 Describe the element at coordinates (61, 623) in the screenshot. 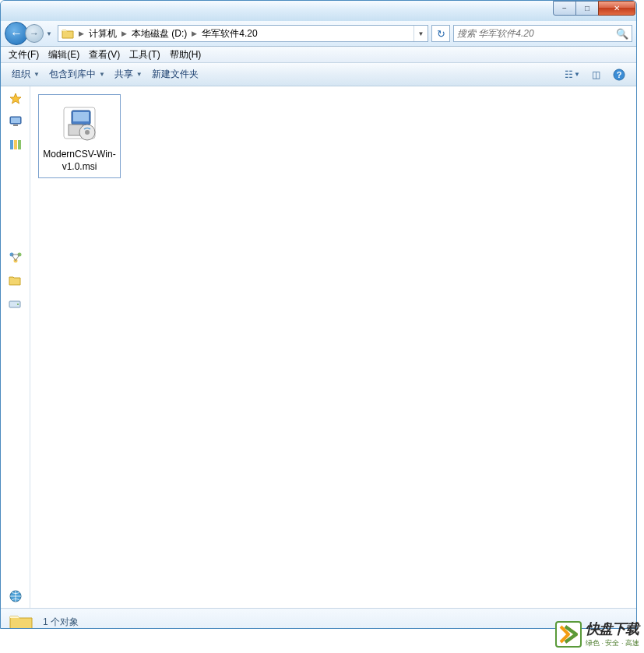

I see `status-count-label: 1 个对象` at that location.